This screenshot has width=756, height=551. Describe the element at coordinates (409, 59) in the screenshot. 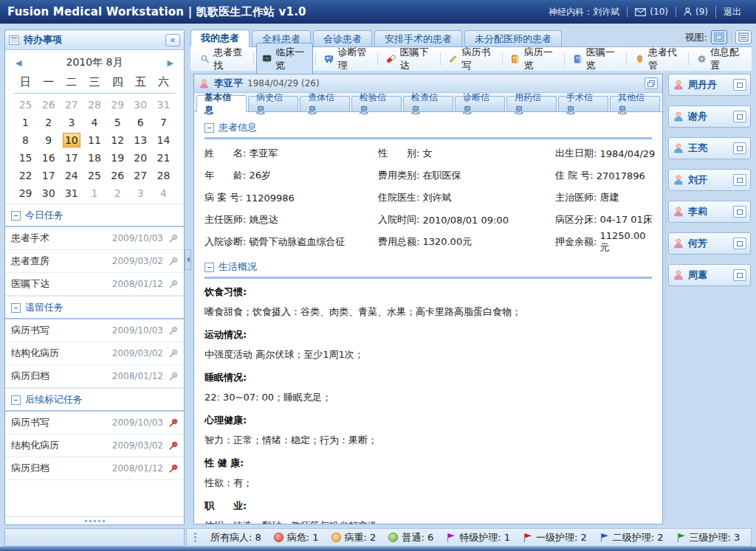

I see `order-issue-button: 医嘱下达` at that location.